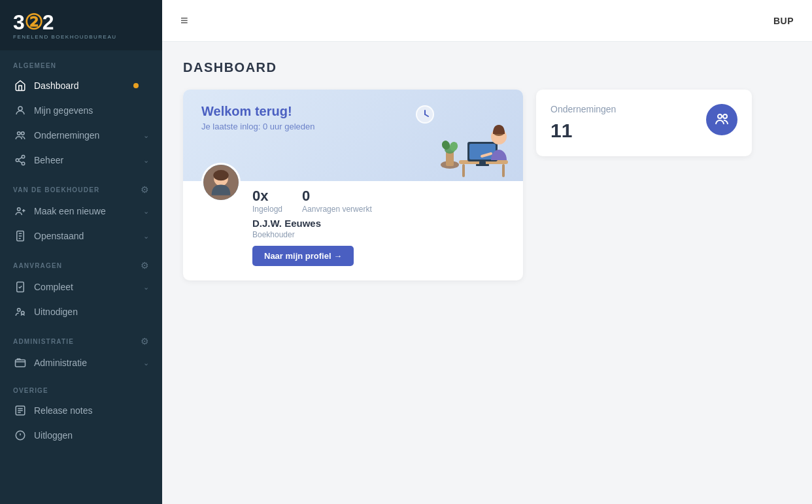 The image size is (812, 504). What do you see at coordinates (20, 411) in the screenshot?
I see `notes-icon` at bounding box center [20, 411].